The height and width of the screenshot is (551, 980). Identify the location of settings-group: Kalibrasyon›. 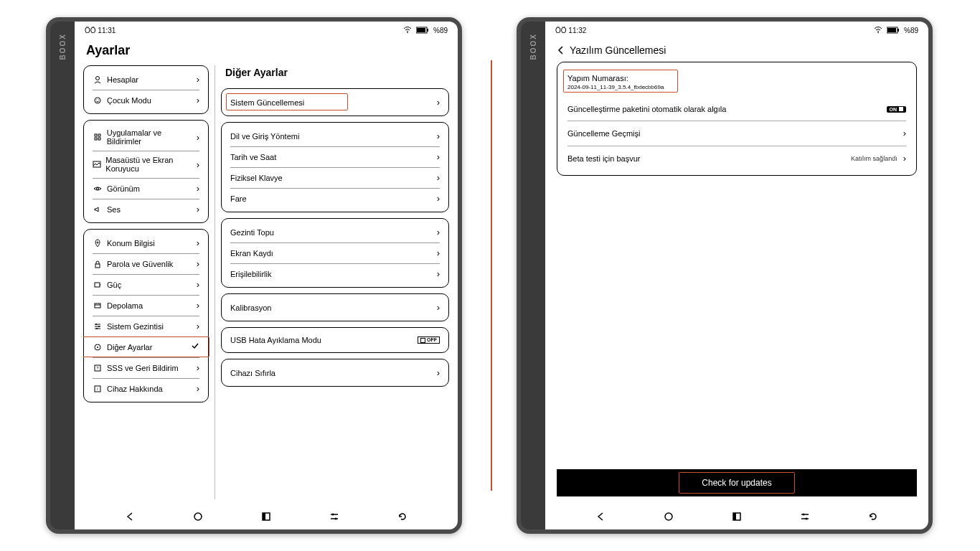
(335, 307).